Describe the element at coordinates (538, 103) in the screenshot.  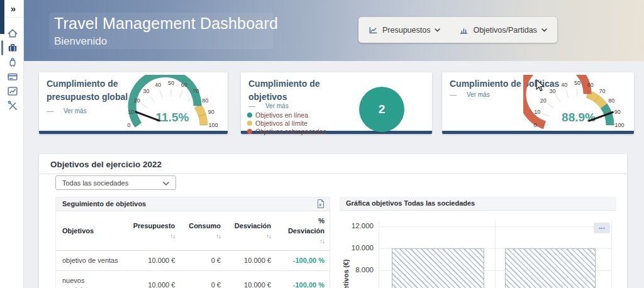
I see `kpi-card-politicas: Cumplimiento de políticas — Ver más 88.9…` at that location.